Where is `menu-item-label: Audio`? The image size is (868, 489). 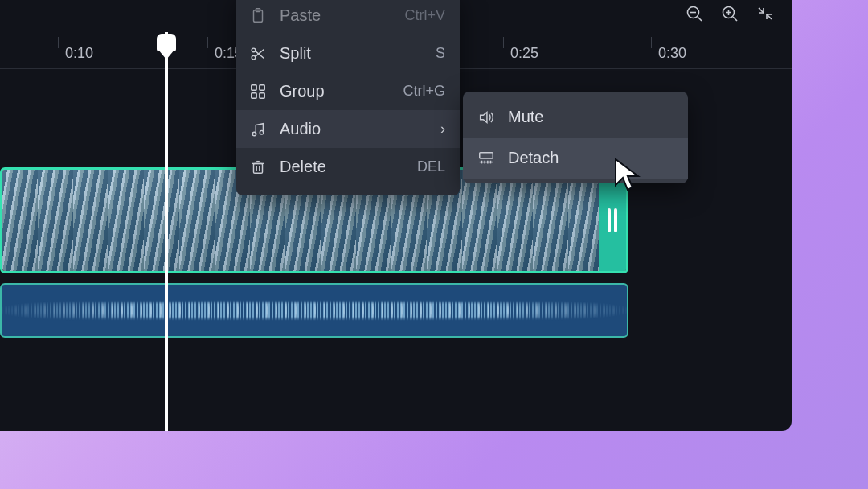 menu-item-label: Audio is located at coordinates (354, 129).